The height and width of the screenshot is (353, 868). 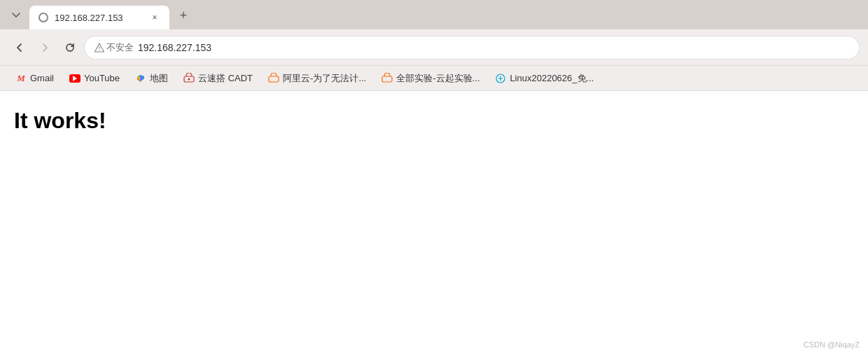 I want to click on reload-icon, so click(x=70, y=48).